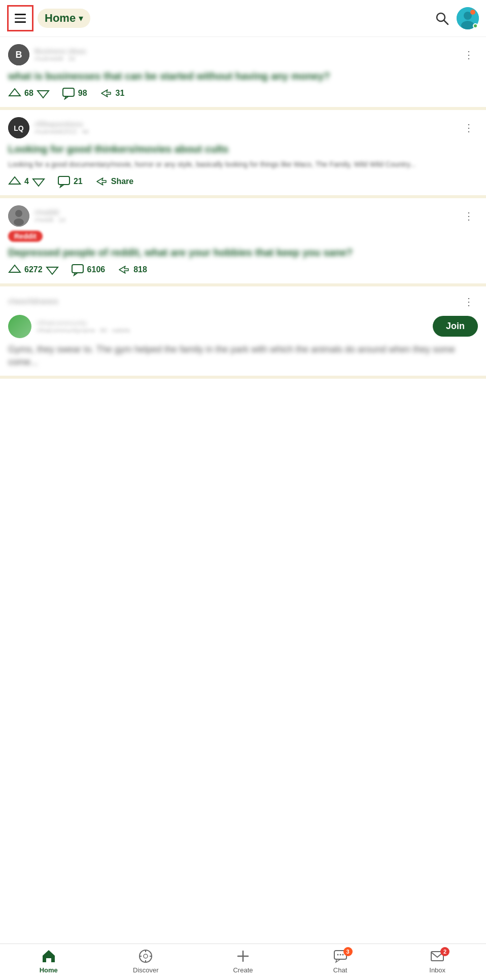 The width and height of the screenshot is (486, 980). I want to click on nav-item-discover: Discover, so click(146, 961).